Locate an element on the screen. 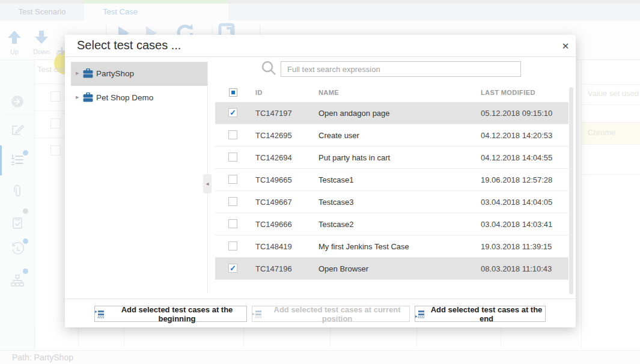 This screenshot has height=364, width=640. move-up-button: Up is located at coordinates (14, 43).